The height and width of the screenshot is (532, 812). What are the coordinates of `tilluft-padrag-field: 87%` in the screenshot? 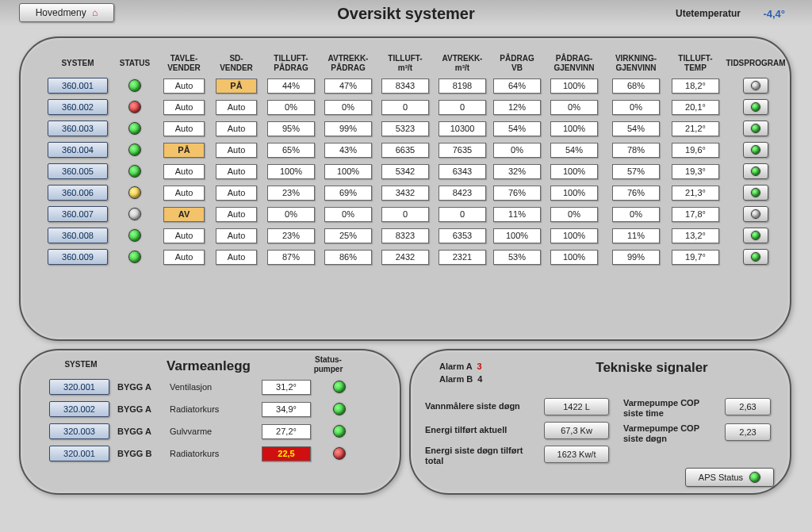 It's located at (291, 257).